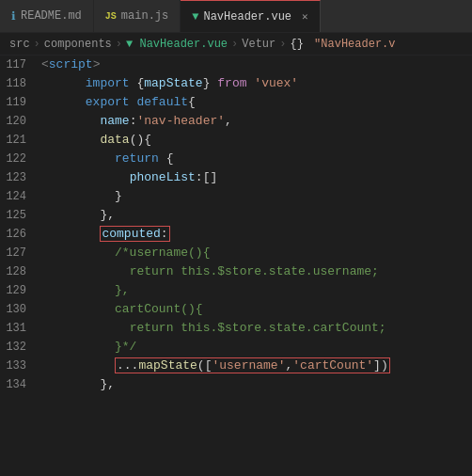 This screenshot has height=476, width=472. Describe the element at coordinates (257, 384) in the screenshot. I see `line-content-134: },` at that location.